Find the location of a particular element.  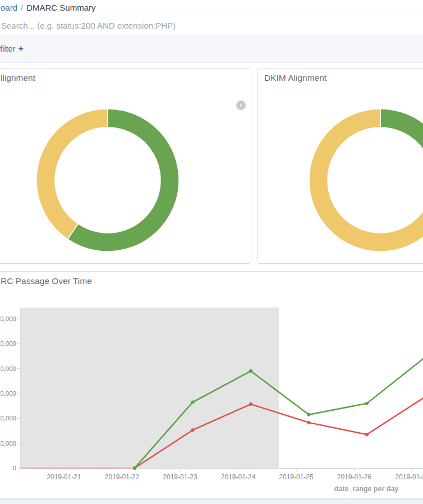

timeline-panel-title: RC Passage Over Time is located at coordinates (46, 281).